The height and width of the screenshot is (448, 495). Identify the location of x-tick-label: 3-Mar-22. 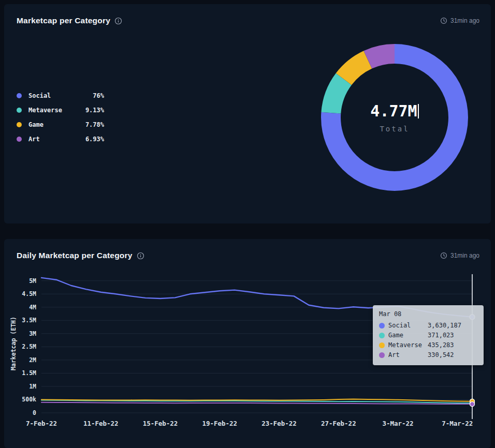
(398, 423).